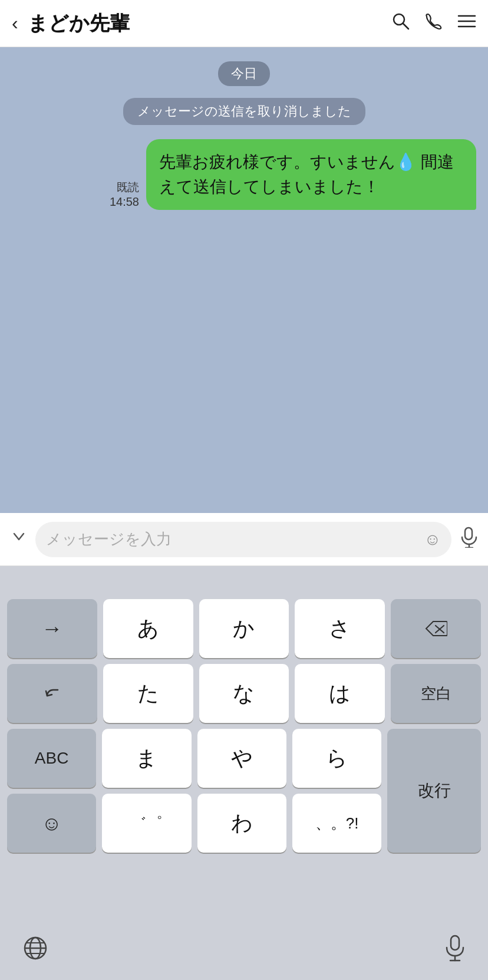  What do you see at coordinates (52, 693) in the screenshot?
I see `key-undo` at bounding box center [52, 693].